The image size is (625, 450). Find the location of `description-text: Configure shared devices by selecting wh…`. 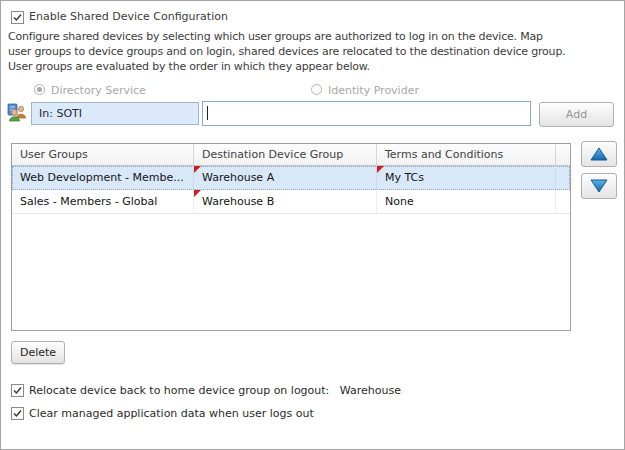

description-text: Configure shared devices by selecting wh… is located at coordinates (286, 52).